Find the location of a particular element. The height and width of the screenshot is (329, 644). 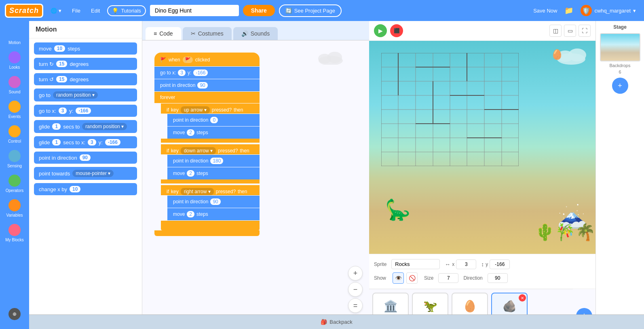

operators-dot is located at coordinates (15, 181).